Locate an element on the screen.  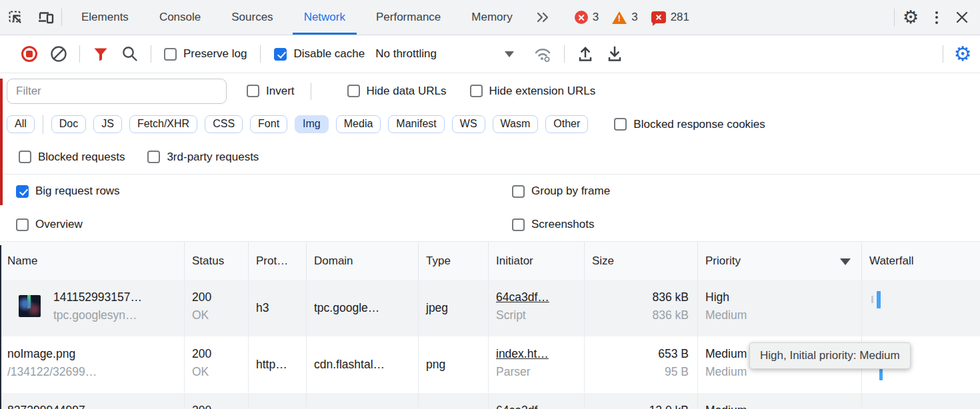
toggle-device-toolbar-button is located at coordinates (46, 17).